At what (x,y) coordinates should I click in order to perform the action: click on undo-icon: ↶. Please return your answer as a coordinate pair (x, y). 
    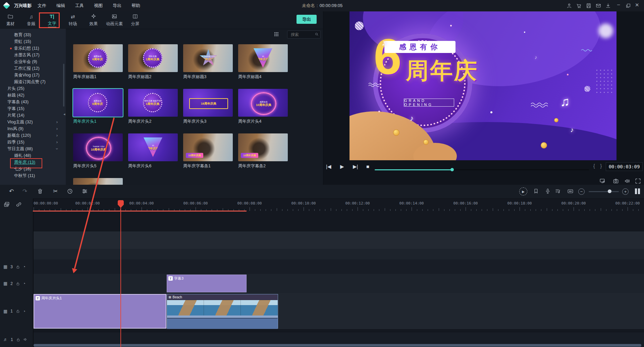
    Looking at the image, I should click on (11, 191).